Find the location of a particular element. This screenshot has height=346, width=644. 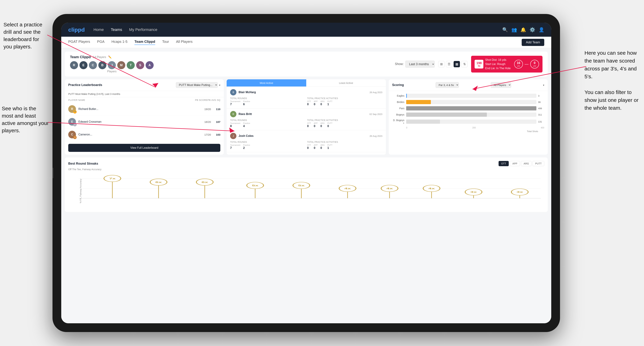

shot-circle-1: 16 yds is located at coordinates (518, 64).